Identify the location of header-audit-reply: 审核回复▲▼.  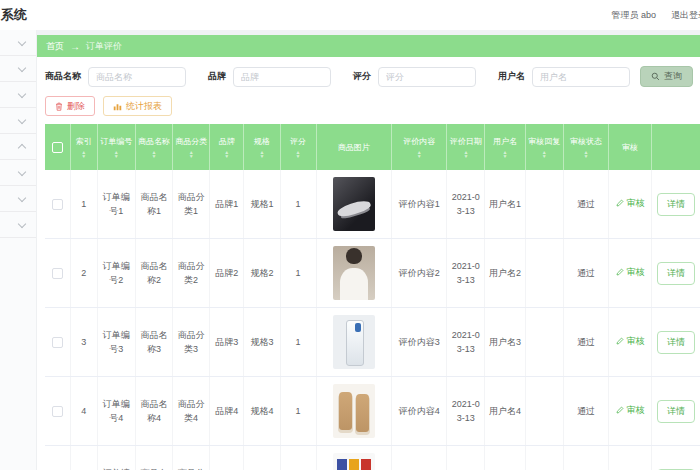
(544, 147).